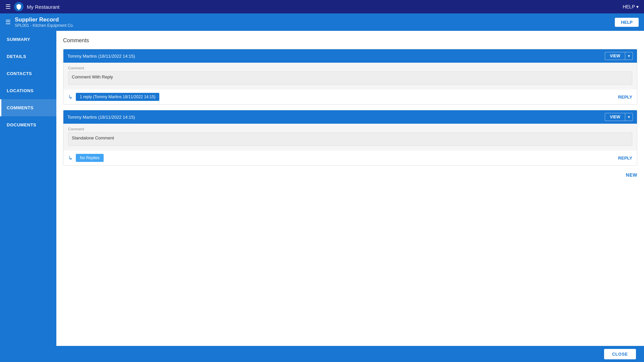  Describe the element at coordinates (629, 117) in the screenshot. I see `dropdown-button-2: ▾` at that location.